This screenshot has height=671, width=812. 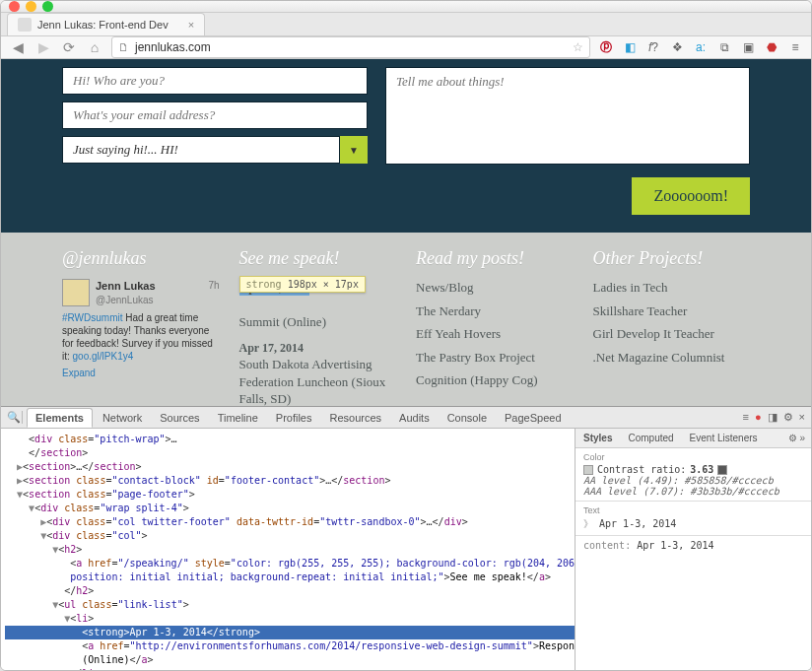 What do you see at coordinates (294, 418) in the screenshot?
I see `devtools-tab: Profiles` at bounding box center [294, 418].